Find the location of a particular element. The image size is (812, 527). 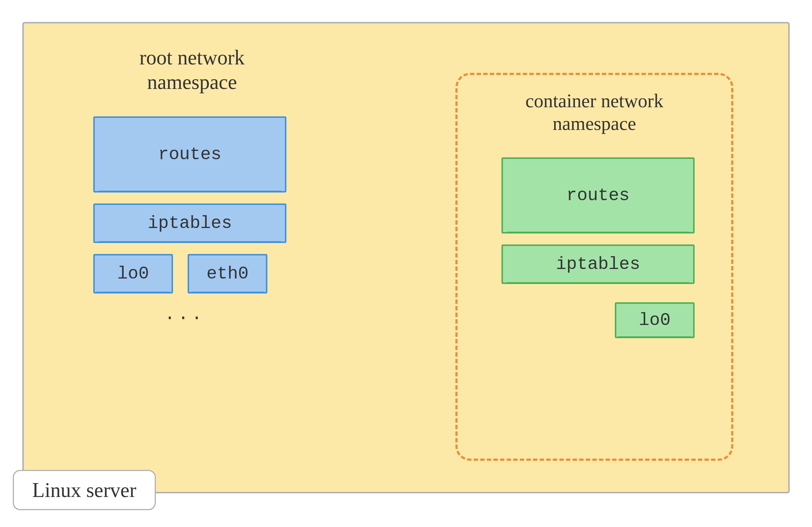

root-routes-box: routes is located at coordinates (190, 154).